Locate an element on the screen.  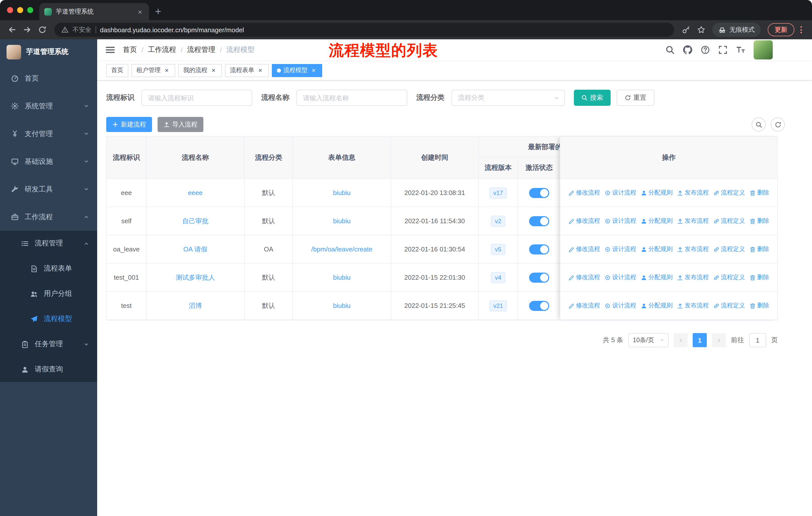
breadcrumb-item: 首页 is located at coordinates (130, 50).